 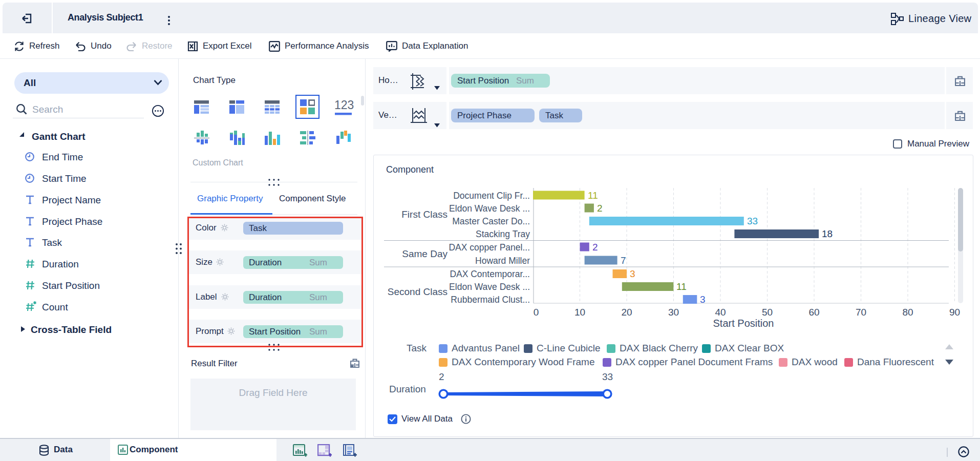 What do you see at coordinates (489, 247) in the screenshot?
I see `svg-text: DAX copper Panel...` at bounding box center [489, 247].